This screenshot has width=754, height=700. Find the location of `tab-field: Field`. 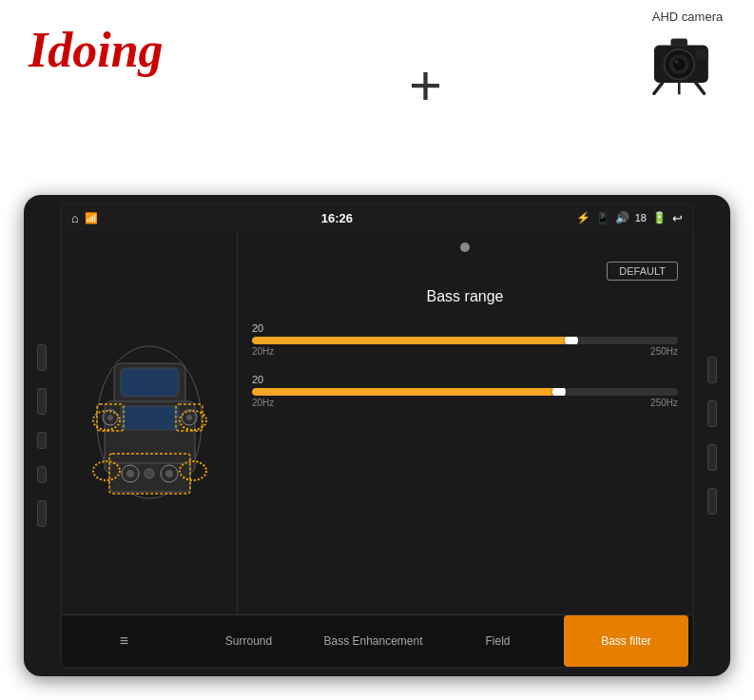

tab-field: Field is located at coordinates (498, 641).